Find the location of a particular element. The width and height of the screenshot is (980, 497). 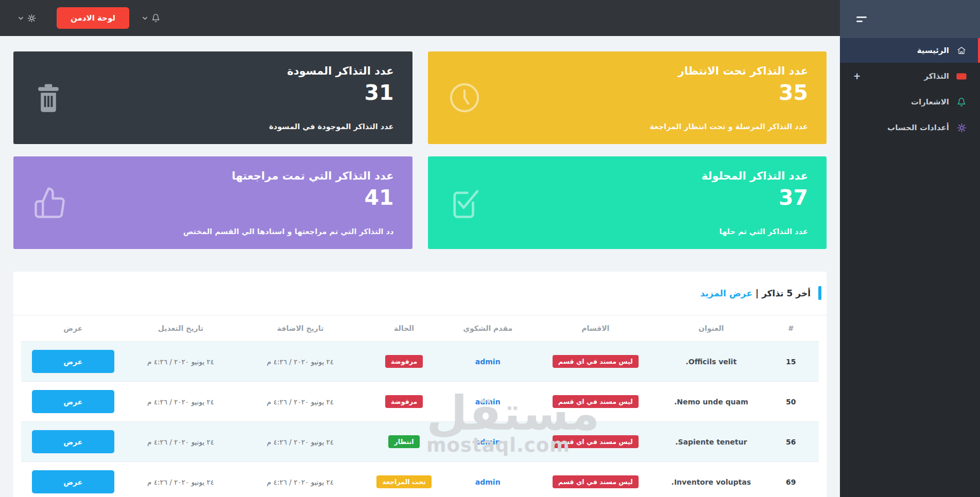

card-solved-tickets: عدد التذاكر المحلولة 37 عدد التذاكر التي… is located at coordinates (627, 203).